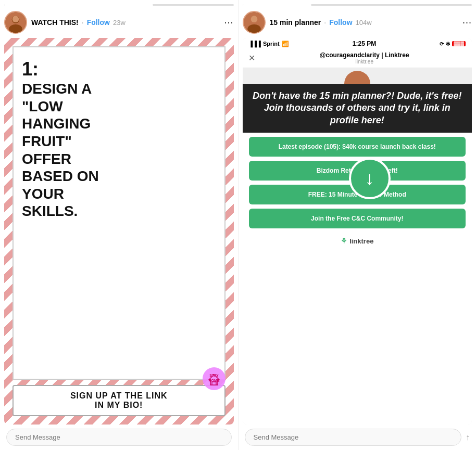 The image size is (476, 450). Describe the element at coordinates (365, 44) in the screenshot. I see `status-time: 1:25 PM` at that location.